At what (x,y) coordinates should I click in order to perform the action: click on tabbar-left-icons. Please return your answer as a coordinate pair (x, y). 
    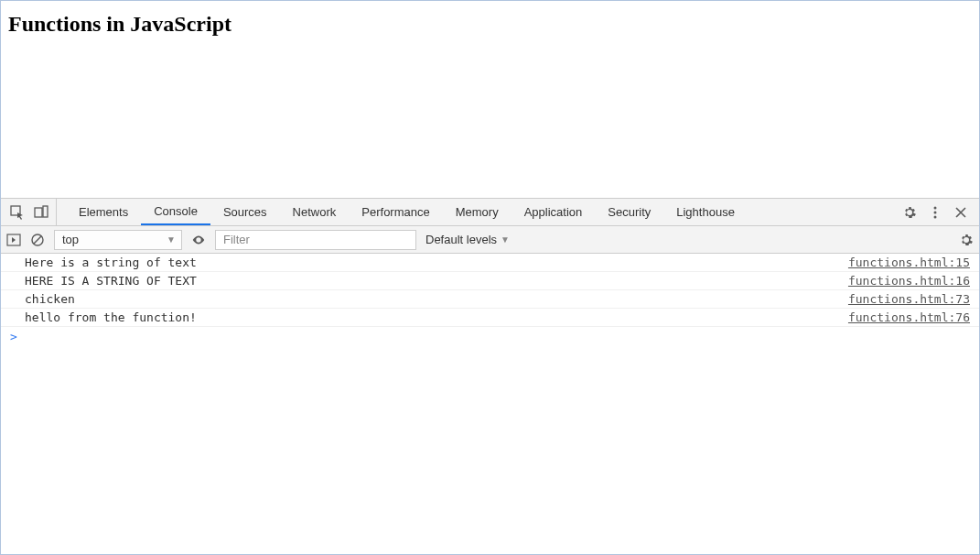
    Looking at the image, I should click on (31, 212).